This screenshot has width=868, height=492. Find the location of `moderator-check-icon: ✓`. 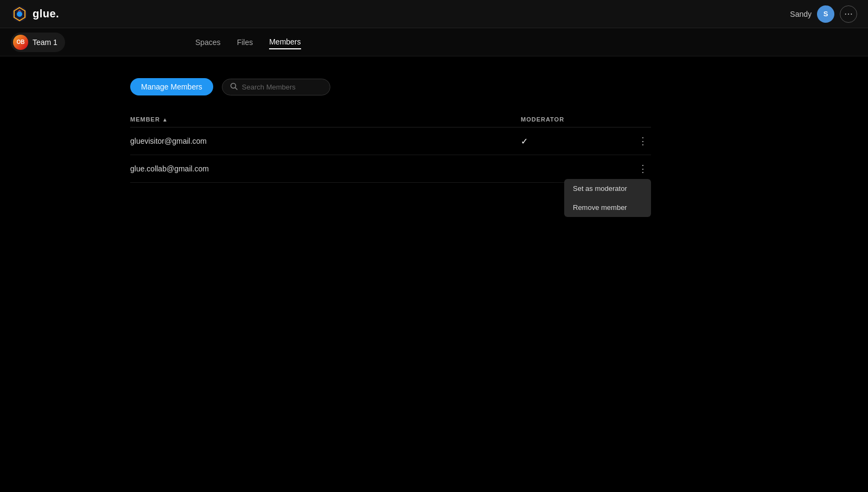

moderator-check-icon: ✓ is located at coordinates (575, 141).